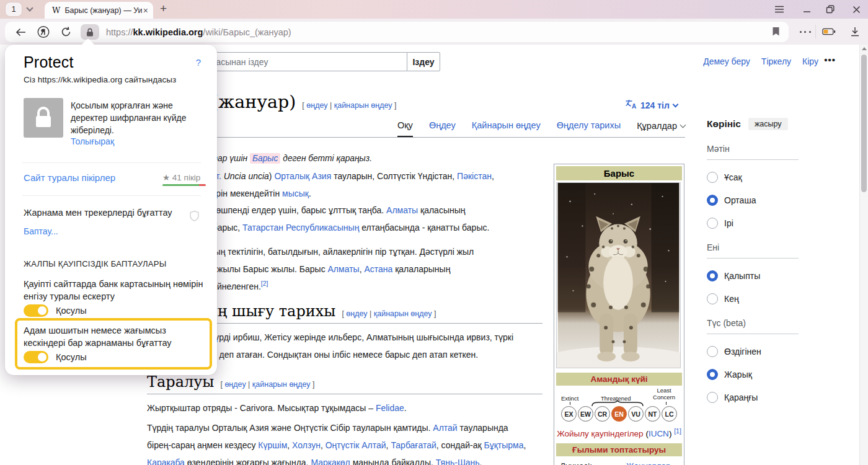 Image resolution: width=868 pixels, height=465 pixels. I want to click on tab-counter-button: 1, so click(14, 9).